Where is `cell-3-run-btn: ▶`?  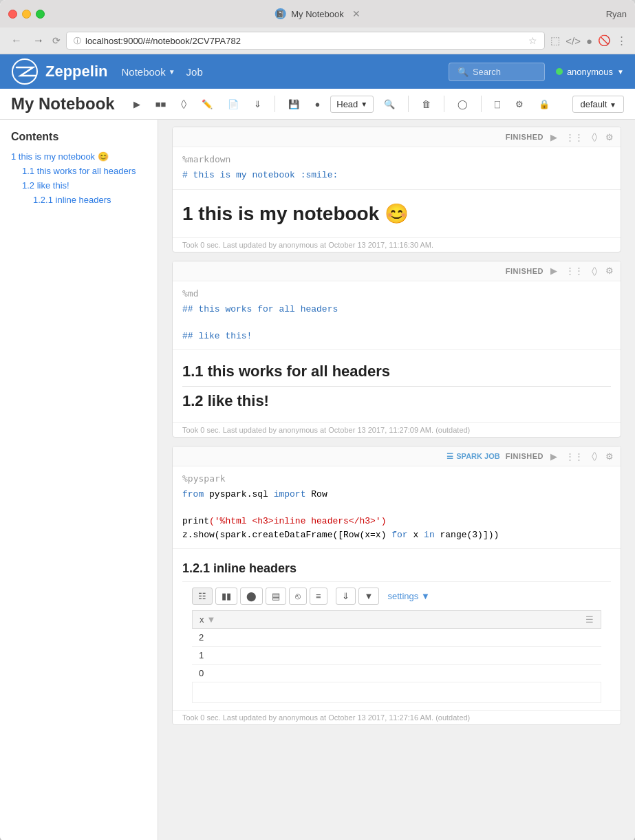 cell-3-run-btn: ▶ is located at coordinates (554, 457).